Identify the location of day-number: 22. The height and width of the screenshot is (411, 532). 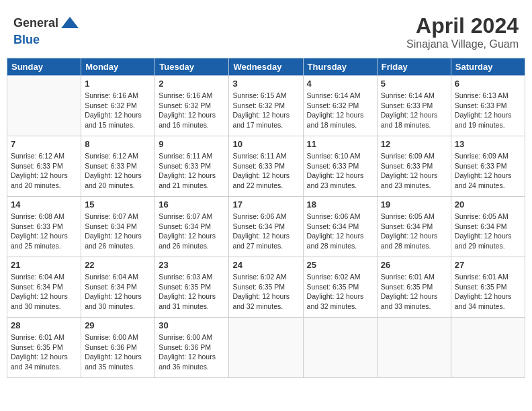
(118, 265).